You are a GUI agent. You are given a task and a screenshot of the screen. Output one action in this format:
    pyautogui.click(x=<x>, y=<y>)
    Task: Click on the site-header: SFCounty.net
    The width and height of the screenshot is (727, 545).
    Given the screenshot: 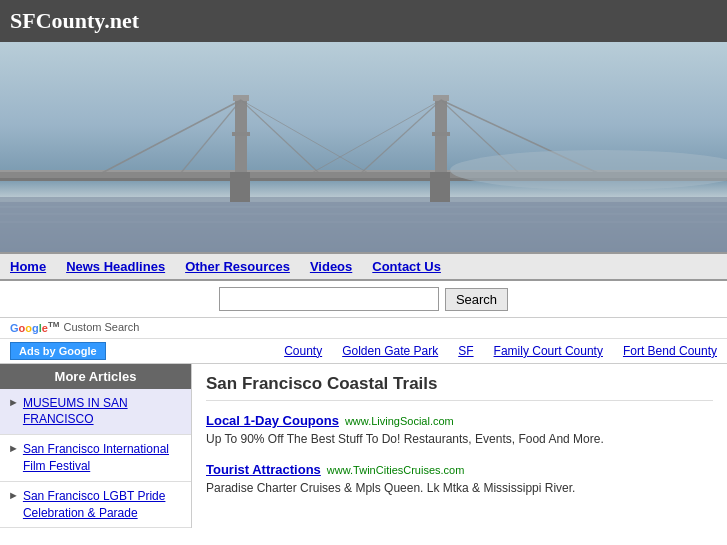 What is the action you would take?
    pyautogui.click(x=364, y=21)
    